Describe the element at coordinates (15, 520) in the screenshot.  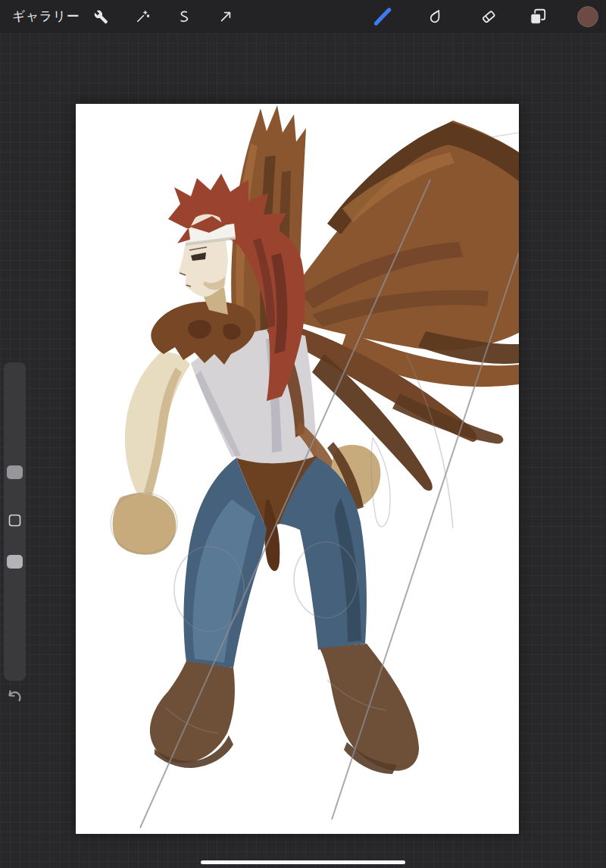
I see `modify-square-icon` at that location.